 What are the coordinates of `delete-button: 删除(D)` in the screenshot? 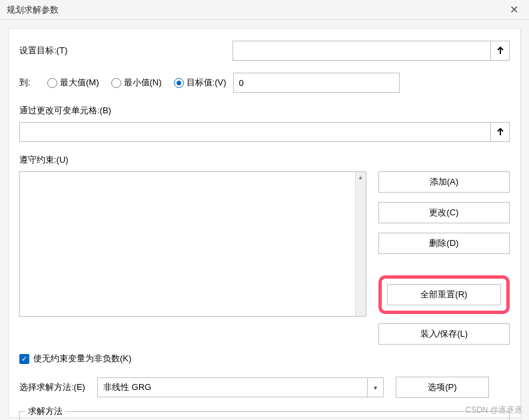 It's located at (444, 243).